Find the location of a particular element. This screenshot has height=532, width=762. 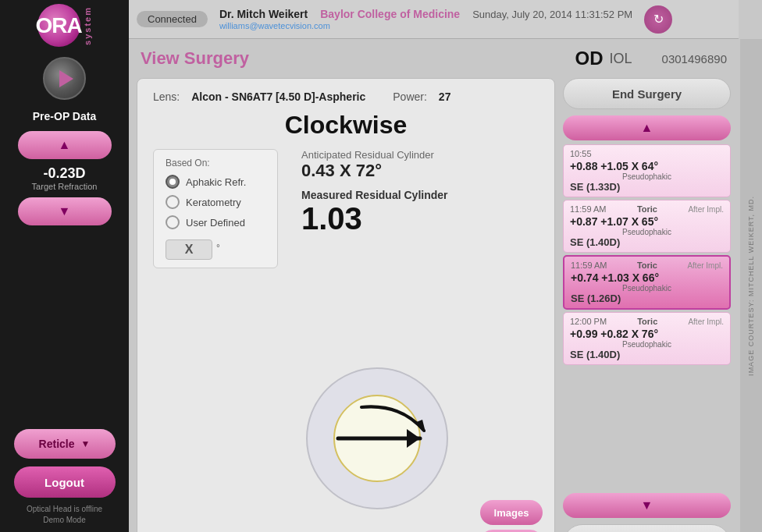

email: williams@wavetecvision.com is located at coordinates (426, 26).